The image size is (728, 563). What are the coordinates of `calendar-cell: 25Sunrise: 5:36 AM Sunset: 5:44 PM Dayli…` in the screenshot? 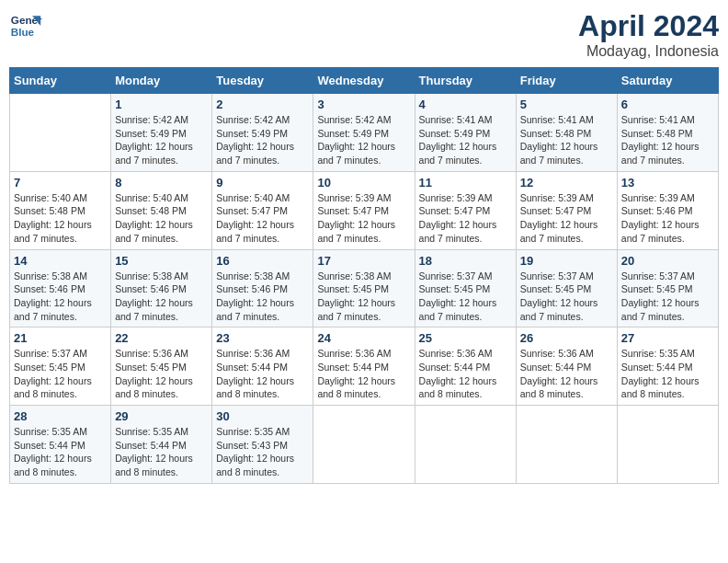 It's located at (465, 366).